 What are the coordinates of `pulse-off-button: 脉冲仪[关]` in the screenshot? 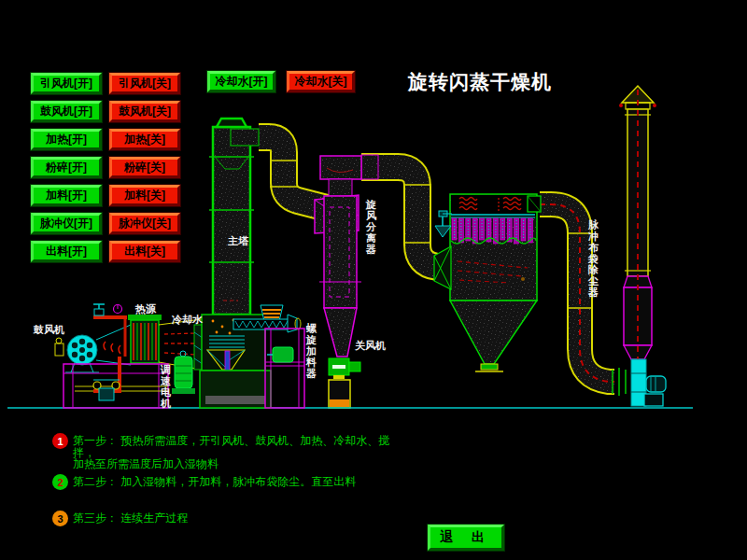 It's located at (145, 224).